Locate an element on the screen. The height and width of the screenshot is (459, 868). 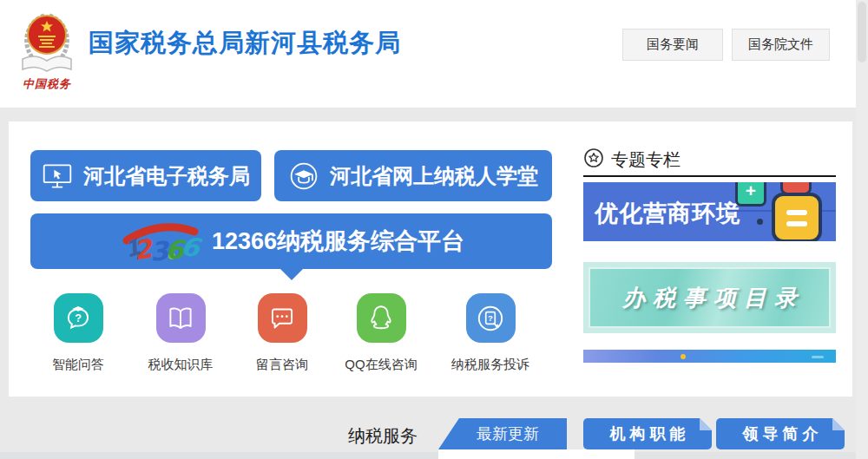
service-complaint: ? 纳税服务投诉 is located at coordinates (490, 333).